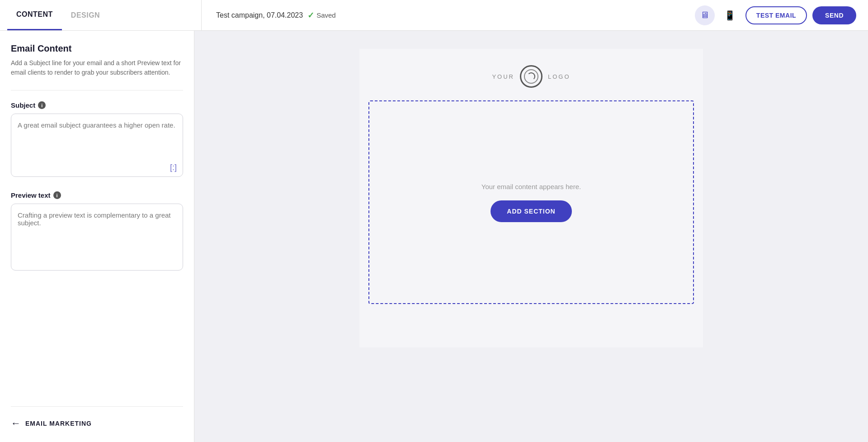 The width and height of the screenshot is (868, 442). Describe the element at coordinates (97, 238) in the screenshot. I see `preview-text-field-wrapper` at that location.